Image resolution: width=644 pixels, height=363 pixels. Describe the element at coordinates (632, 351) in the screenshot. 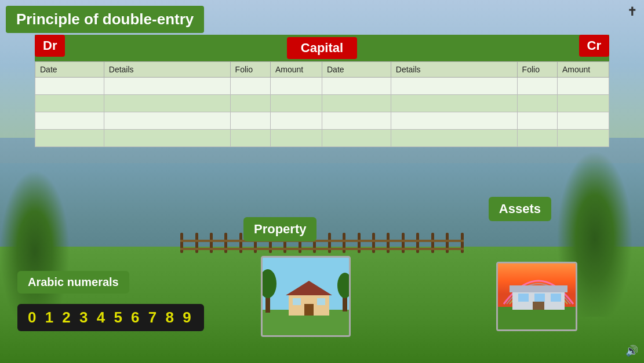

I see `speaker-icon: 🔊` at that location.